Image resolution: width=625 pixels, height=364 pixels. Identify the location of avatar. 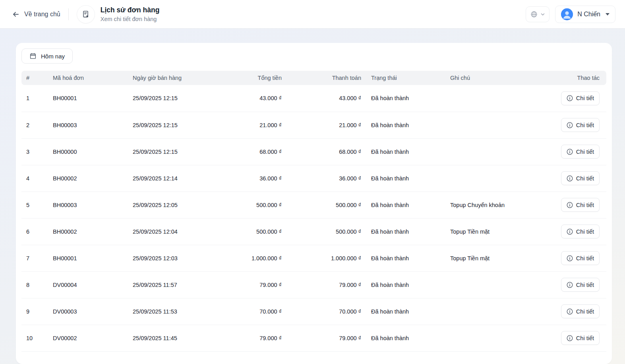
(567, 14).